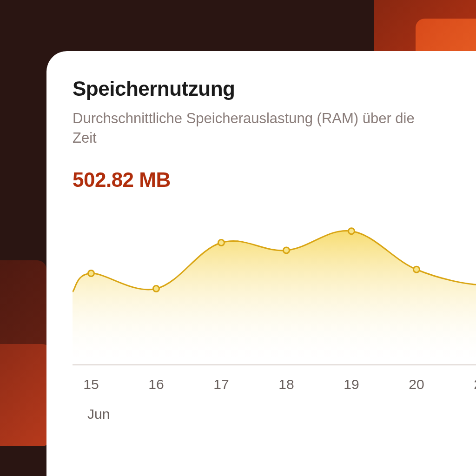  What do you see at coordinates (274, 180) in the screenshot?
I see `current-metric: 502.82 MB` at bounding box center [274, 180].